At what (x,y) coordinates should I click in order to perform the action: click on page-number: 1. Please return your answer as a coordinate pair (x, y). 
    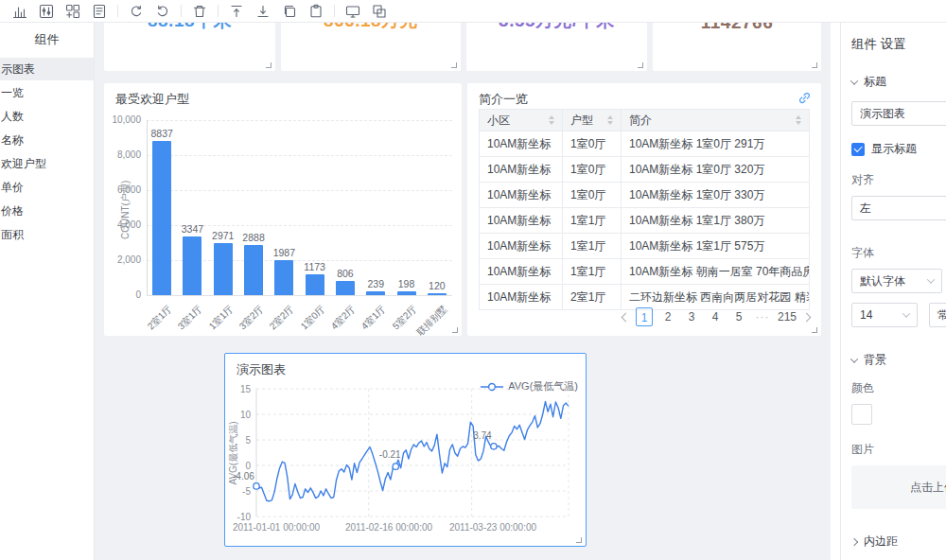
    Looking at the image, I should click on (644, 317).